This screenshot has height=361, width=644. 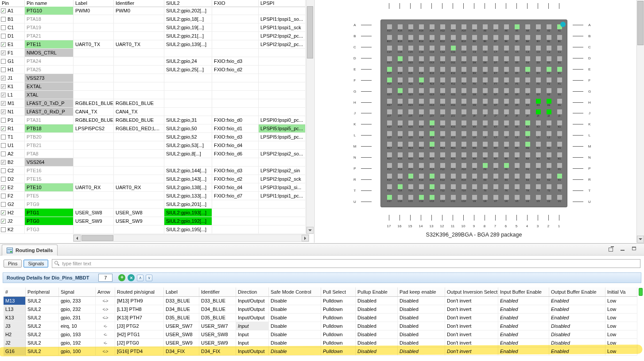 What do you see at coordinates (474, 49) in the screenshot?
I see `bga-pin-C9: C9` at bounding box center [474, 49].